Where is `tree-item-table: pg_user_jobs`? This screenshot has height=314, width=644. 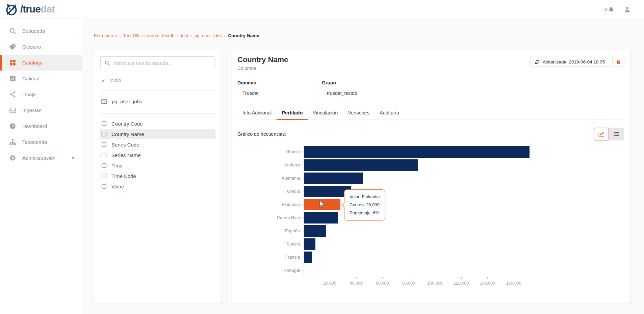
tree-item-table: pg_user_jobs is located at coordinates (158, 101).